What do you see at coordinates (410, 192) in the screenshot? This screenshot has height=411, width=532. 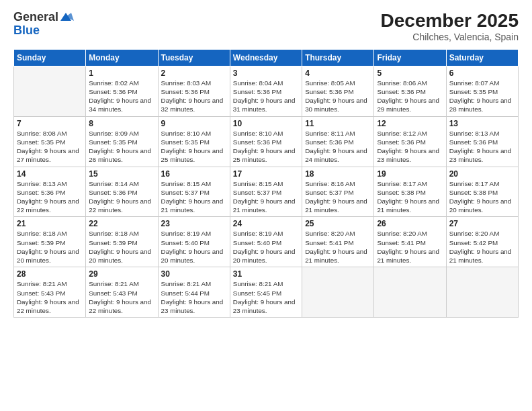 I see `calendar-day-cell: 19 Sunrise: 8:17 AM Sunset: 5:38 PM Dayl…` at bounding box center [410, 192].